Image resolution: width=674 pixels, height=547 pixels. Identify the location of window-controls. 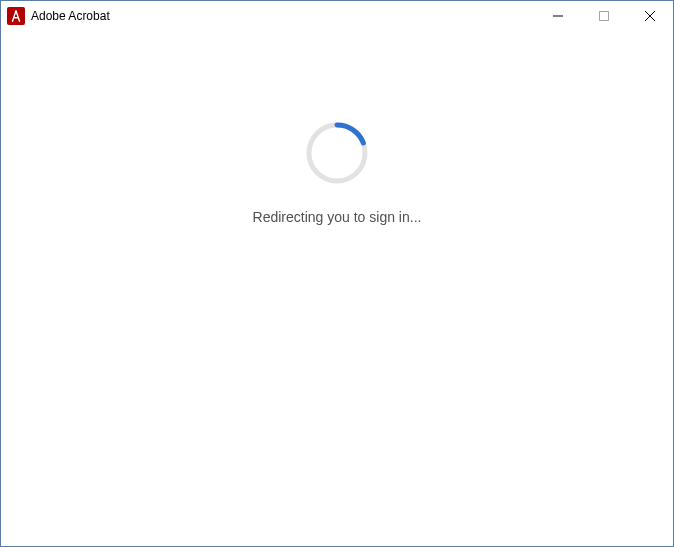
(604, 16).